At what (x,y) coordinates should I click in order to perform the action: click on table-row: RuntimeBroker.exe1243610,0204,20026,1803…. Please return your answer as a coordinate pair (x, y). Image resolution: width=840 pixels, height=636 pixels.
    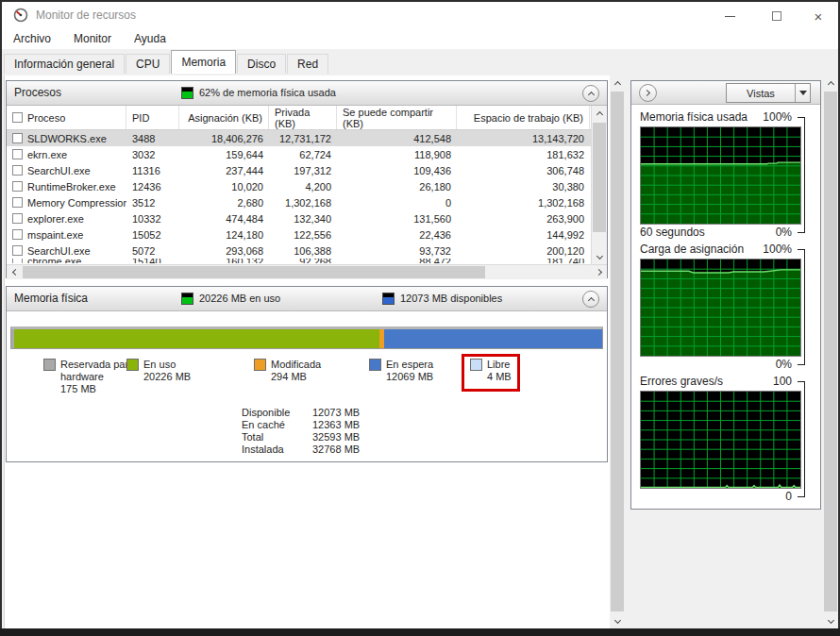
    Looking at the image, I should click on (299, 187).